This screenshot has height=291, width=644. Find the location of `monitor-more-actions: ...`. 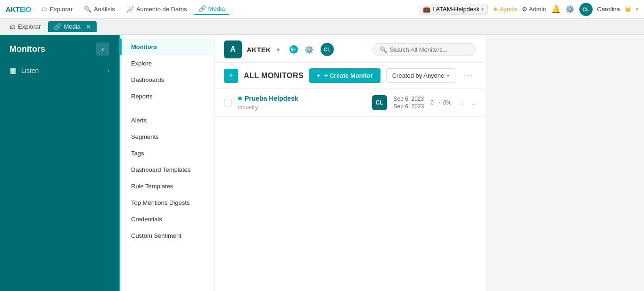

monitor-more-actions: ... is located at coordinates (474, 103).